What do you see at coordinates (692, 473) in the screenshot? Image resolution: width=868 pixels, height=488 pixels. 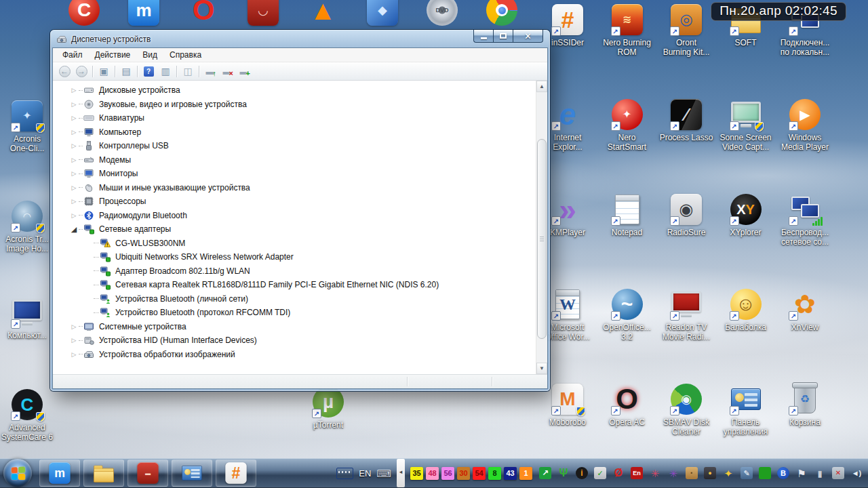 I see `briefcase-tray-icon: ▪` at bounding box center [692, 473].